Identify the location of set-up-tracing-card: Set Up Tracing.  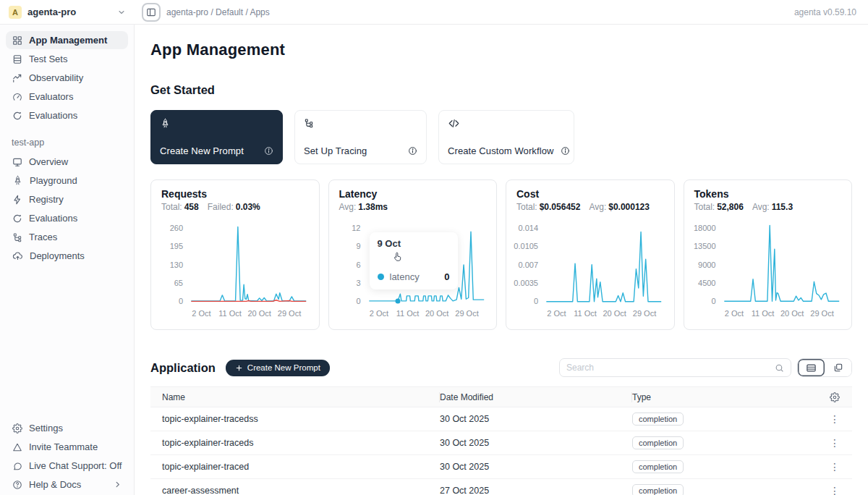
(360, 138).